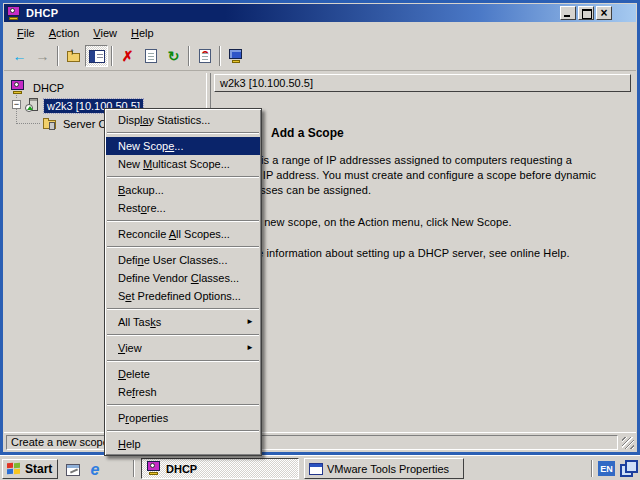  I want to click on tree-expander: −, so click(16, 104).